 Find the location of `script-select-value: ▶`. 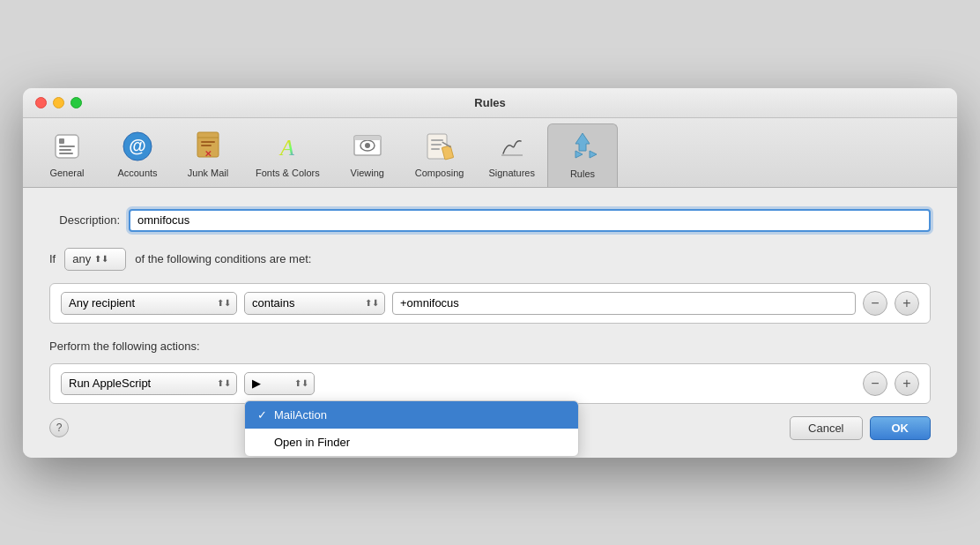

script-select-value: ▶ is located at coordinates (256, 383).